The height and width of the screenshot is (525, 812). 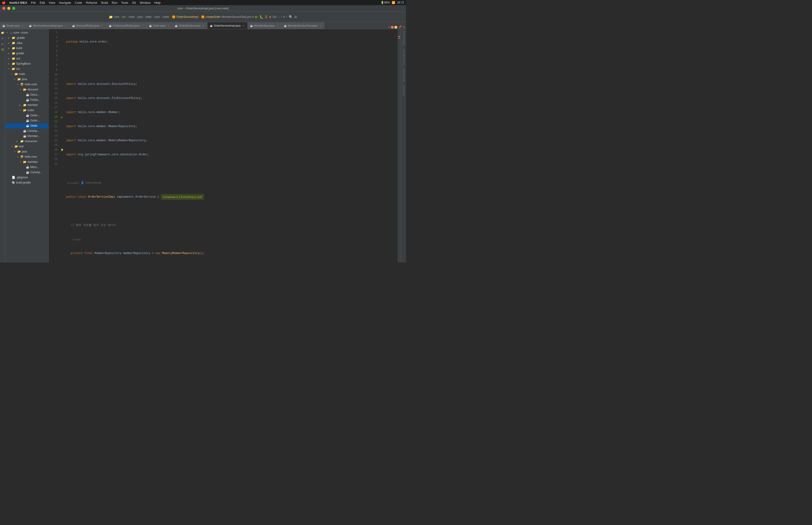 I want to click on tree-item-out: ▶ 📁 out, so click(x=27, y=59).